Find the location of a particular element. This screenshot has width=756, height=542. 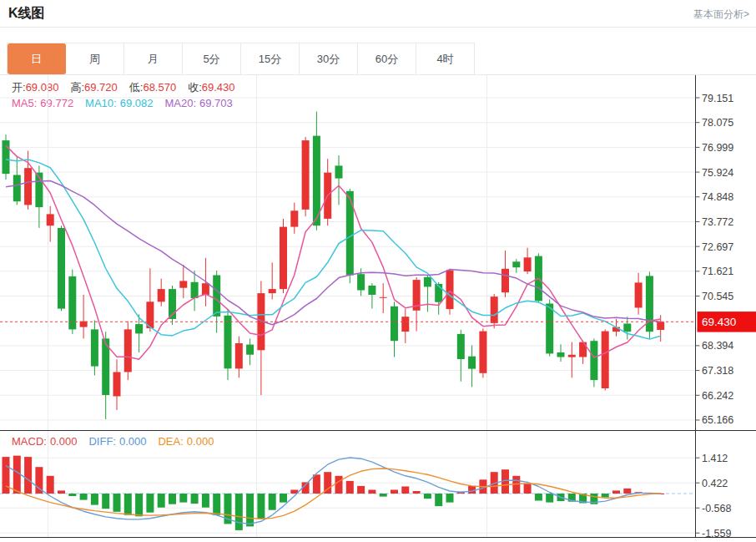

svg-text: 1.412 is located at coordinates (714, 458).